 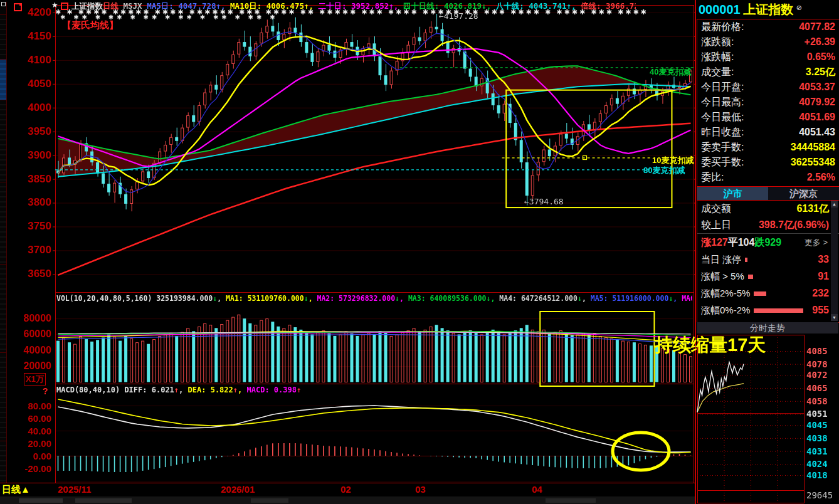 What do you see at coordinates (768, 242) in the screenshot?
I see `updown-summary-row: 涨127平104跌929更多 >` at bounding box center [768, 242].